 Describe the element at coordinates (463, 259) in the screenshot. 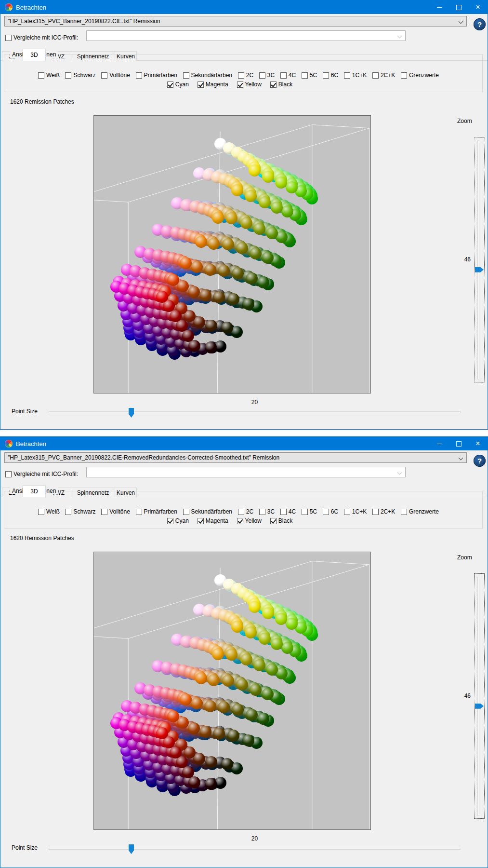

I see `zoom-slider-value: 46` at that location.